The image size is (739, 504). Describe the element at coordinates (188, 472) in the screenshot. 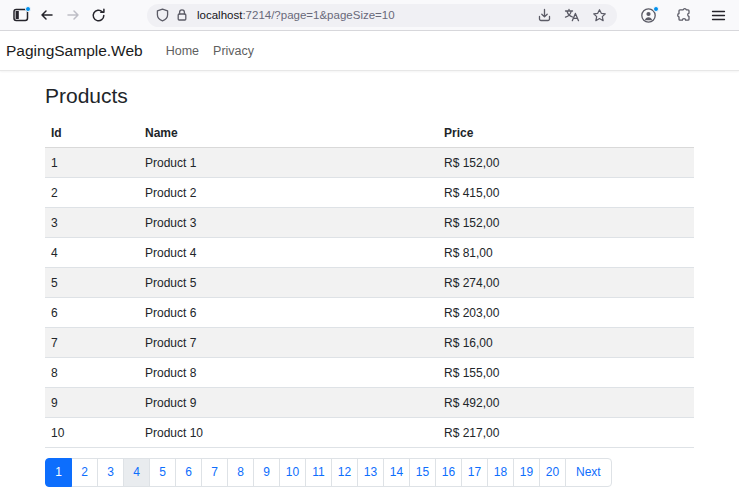

I see `page-button-6: 6` at that location.